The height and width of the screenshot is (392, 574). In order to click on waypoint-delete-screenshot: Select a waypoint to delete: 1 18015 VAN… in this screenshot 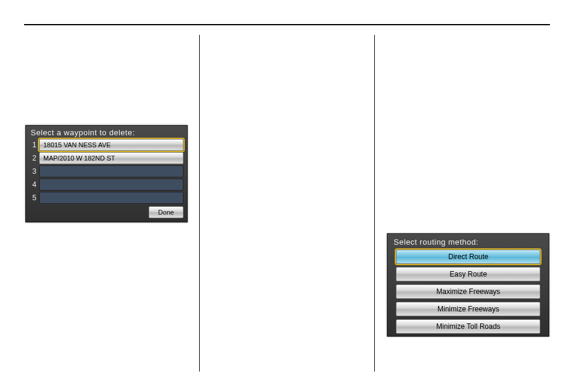, I will do `click(106, 174)`.